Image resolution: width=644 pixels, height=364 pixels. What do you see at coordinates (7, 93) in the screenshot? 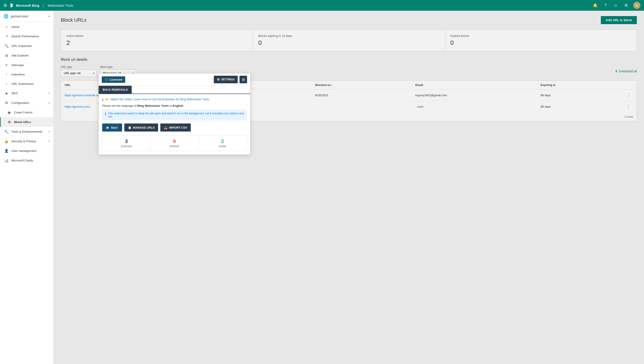
I see `seo-icon: ◈` at bounding box center [7, 93].